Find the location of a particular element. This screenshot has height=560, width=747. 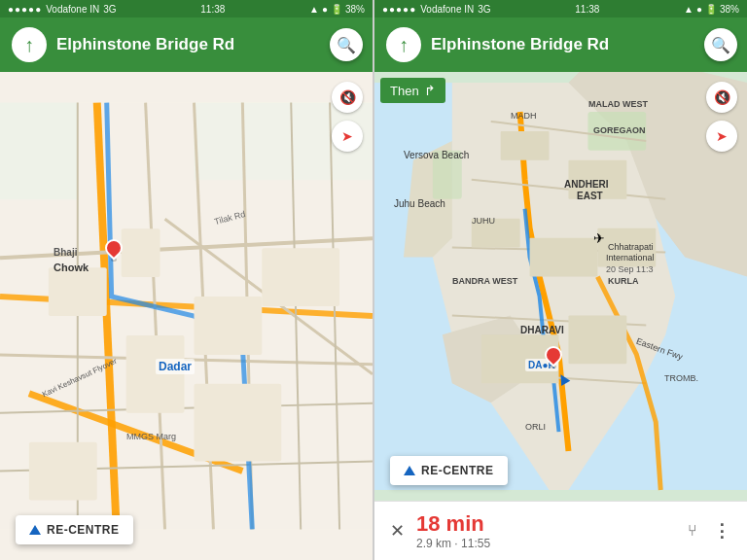

right-nav-title: Elphinstone Bridge Rd is located at coordinates (584, 45).